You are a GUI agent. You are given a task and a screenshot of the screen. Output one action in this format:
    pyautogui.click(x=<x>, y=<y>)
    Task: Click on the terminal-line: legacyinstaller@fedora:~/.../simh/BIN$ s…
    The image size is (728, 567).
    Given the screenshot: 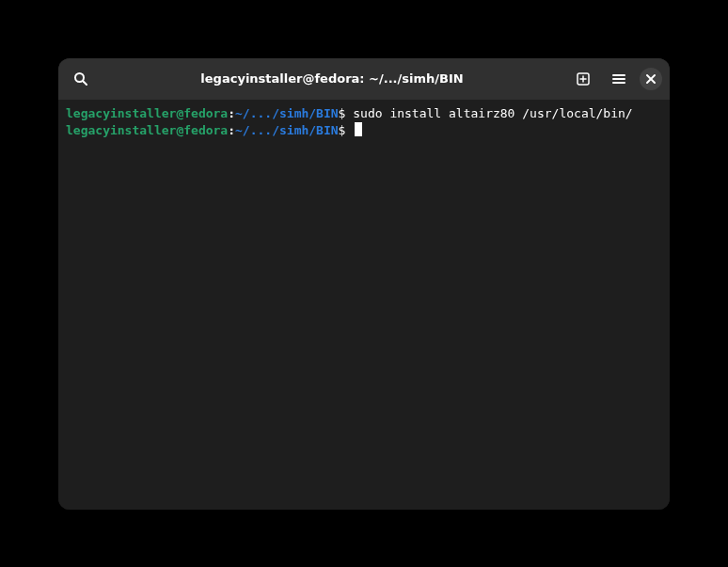 What is the action you would take?
    pyautogui.click(x=364, y=114)
    